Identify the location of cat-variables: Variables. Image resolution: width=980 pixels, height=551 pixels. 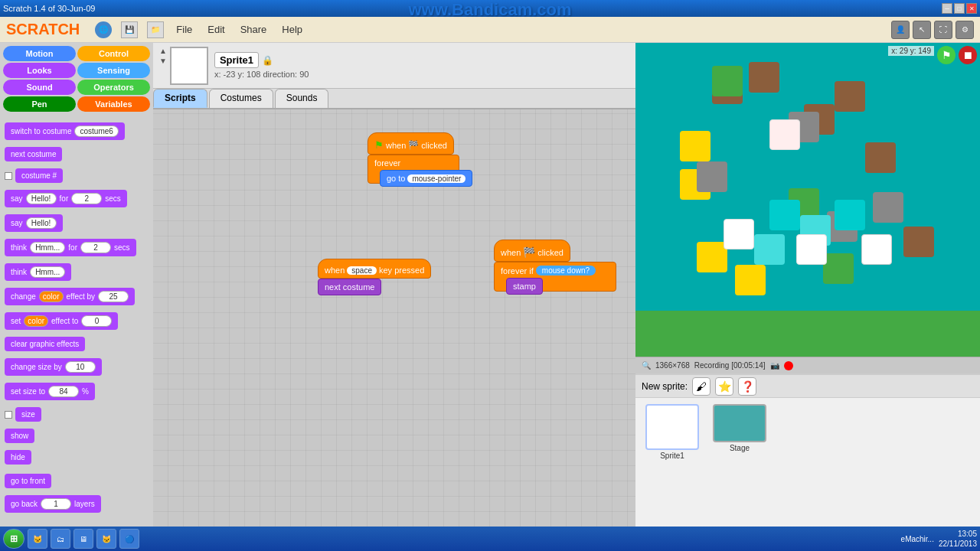
(113, 104).